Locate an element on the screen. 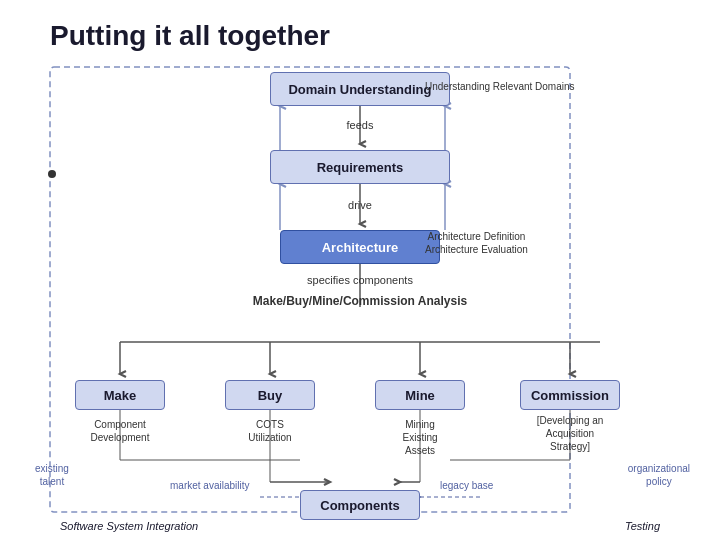 The height and width of the screenshot is (540, 720). architecture-box: Architecture is located at coordinates (360, 247).